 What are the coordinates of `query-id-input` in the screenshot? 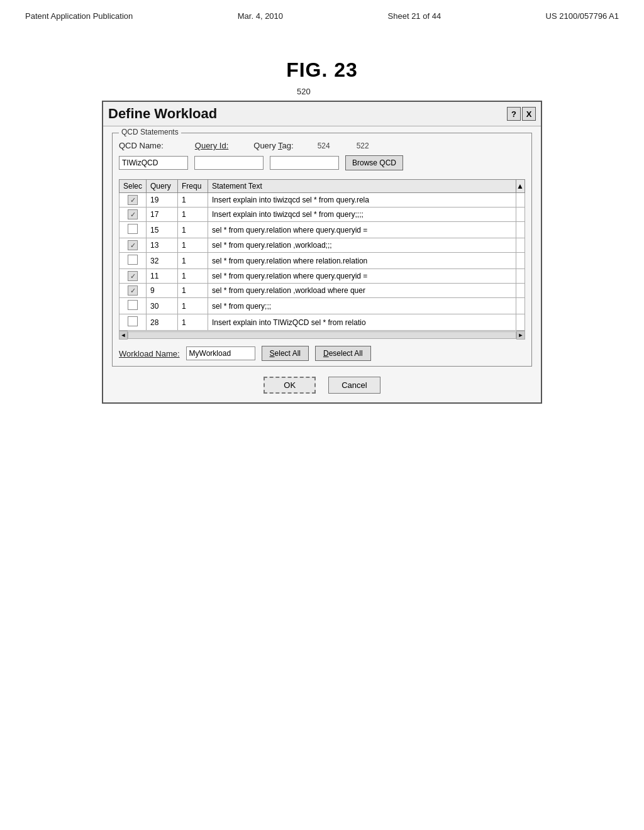 It's located at (229, 163).